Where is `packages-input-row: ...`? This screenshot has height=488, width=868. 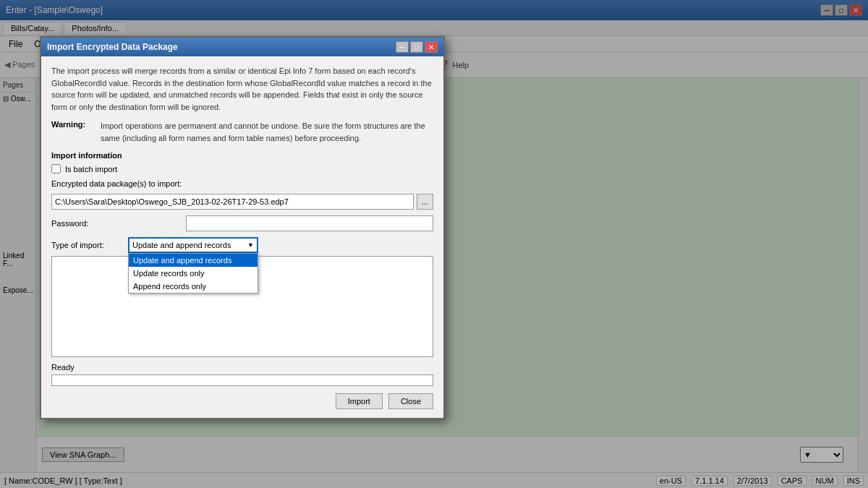 packages-input-row: ... is located at coordinates (242, 202).